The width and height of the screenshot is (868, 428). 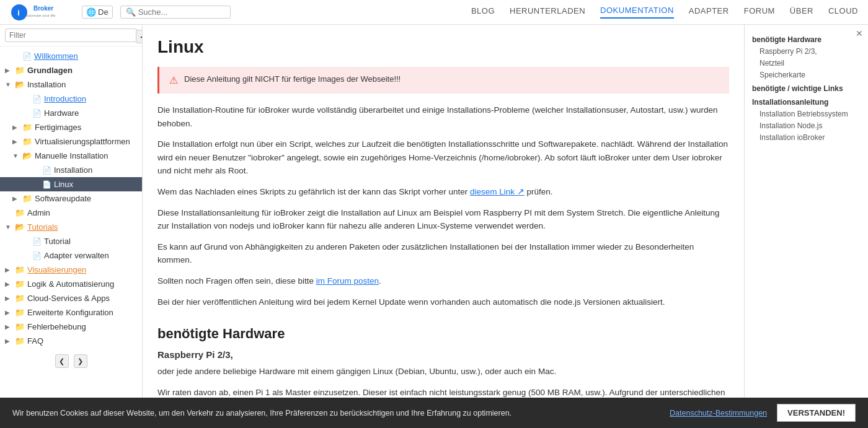 I want to click on toc-item-links: benötigte / wichtige Links, so click(x=806, y=89).